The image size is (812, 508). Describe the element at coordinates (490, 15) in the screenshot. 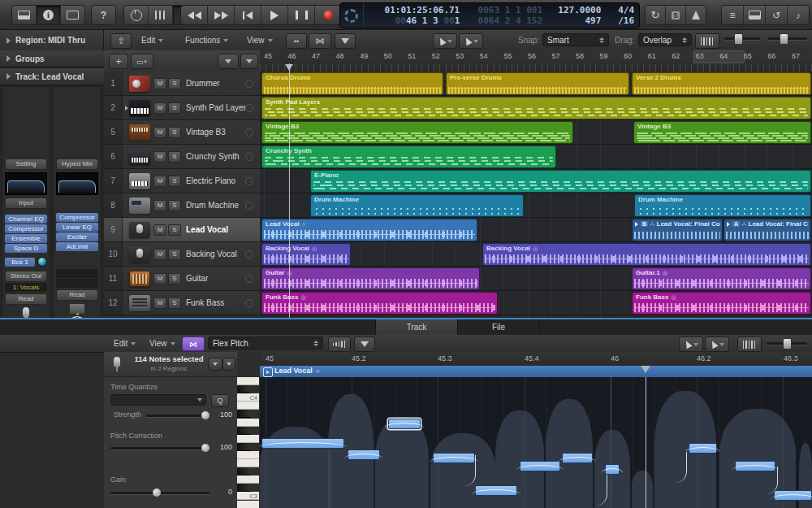

I see `lcd-display: 01:01:25:06.71 0046 1 3 001 0063 1 1 001…` at that location.